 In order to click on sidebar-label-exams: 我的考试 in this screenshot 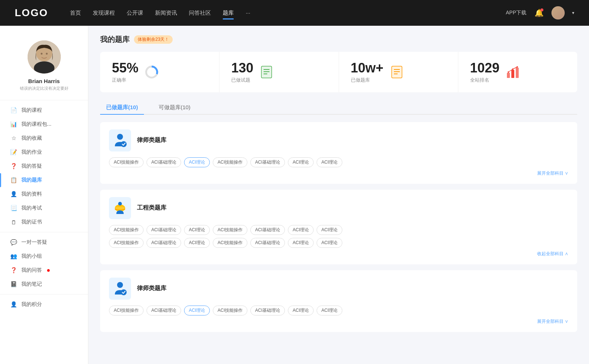, I will do `click(32, 208)`.